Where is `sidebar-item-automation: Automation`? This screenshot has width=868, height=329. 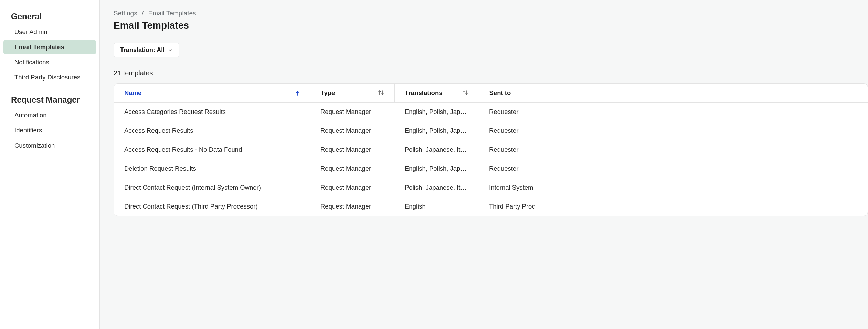 sidebar-item-automation: Automation is located at coordinates (50, 115).